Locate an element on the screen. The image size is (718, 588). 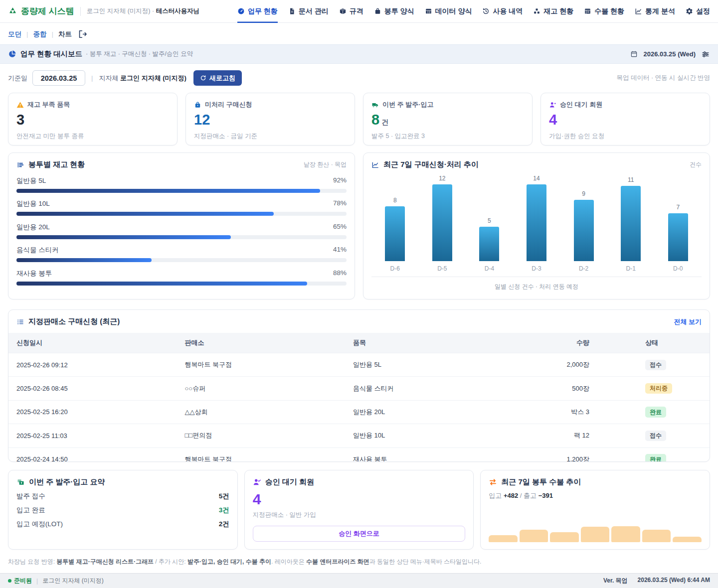
stat-card-desc: 가입·권한 승인 요청 is located at coordinates (625, 137).